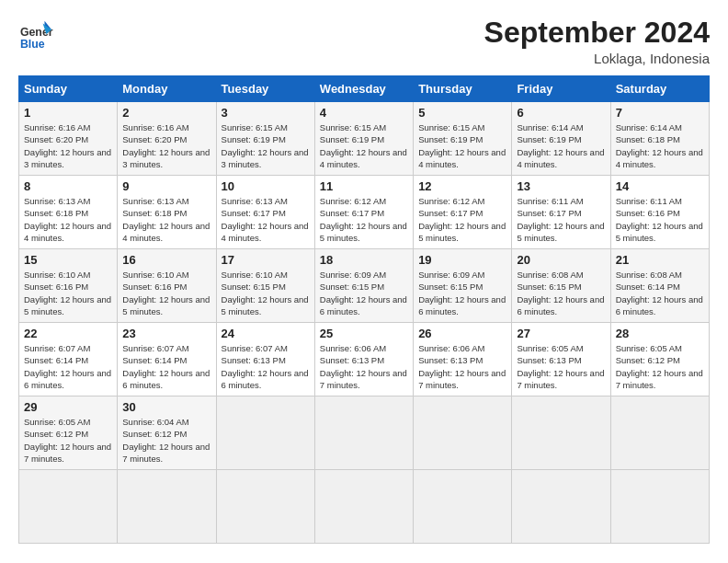  Describe the element at coordinates (463, 89) in the screenshot. I see `col-thursday: Thursday` at that location.